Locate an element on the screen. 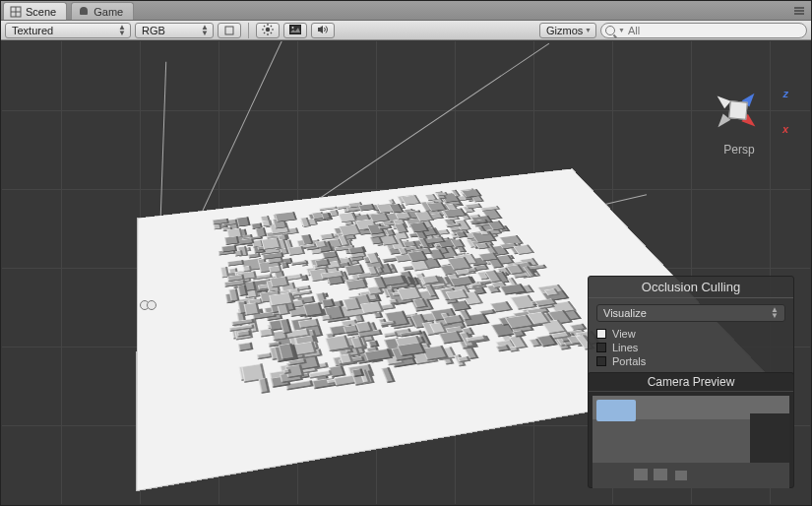 This screenshot has width=812, height=506. x-axis-label: x is located at coordinates (785, 129).